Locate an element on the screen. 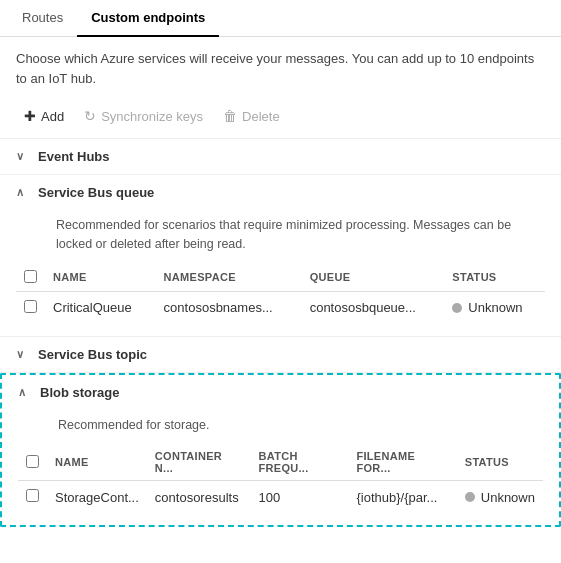 The image size is (561, 563). queue-row-checkbox-cell is located at coordinates (30, 308).